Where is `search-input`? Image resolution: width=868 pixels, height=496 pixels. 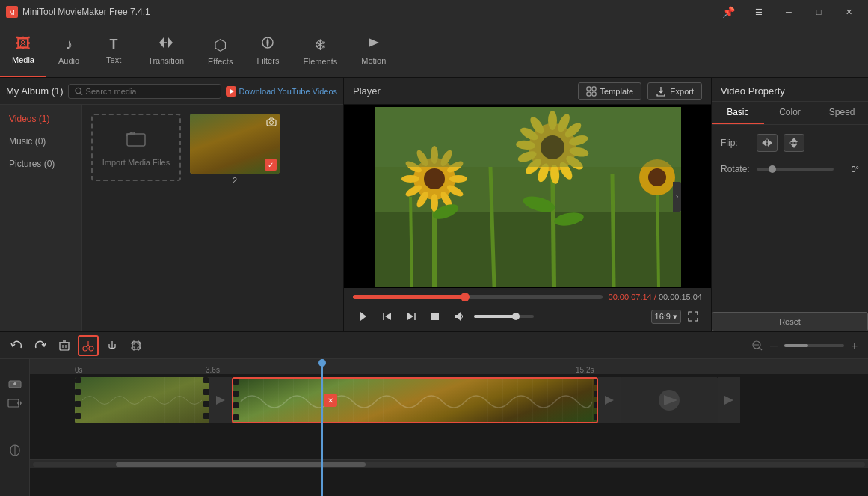
search-input is located at coordinates (150, 91).